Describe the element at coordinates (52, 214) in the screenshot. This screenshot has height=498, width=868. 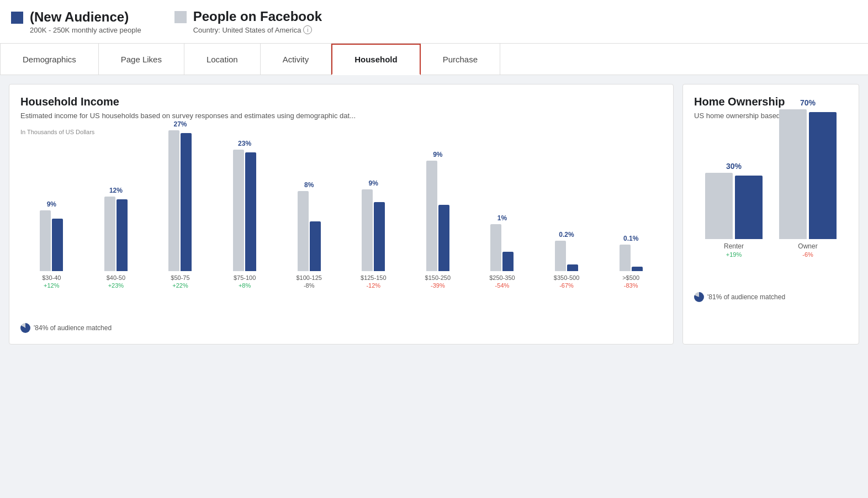
I see `bar-group: 9%$30-40+12%` at that location.